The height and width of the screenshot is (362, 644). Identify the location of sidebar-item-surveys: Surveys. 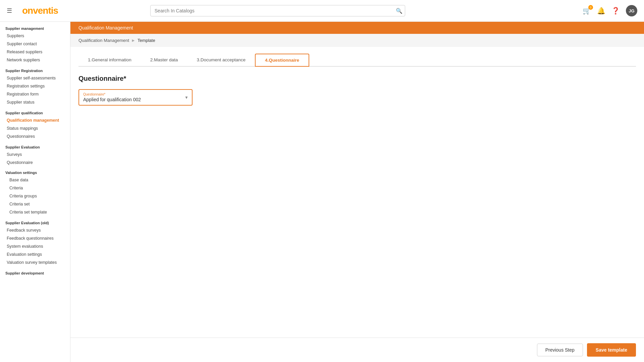
(35, 155).